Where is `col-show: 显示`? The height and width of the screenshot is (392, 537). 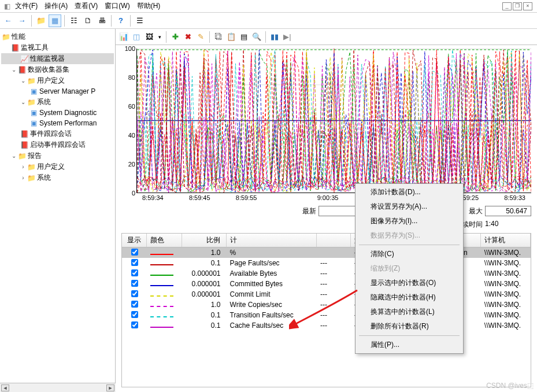 col-show: 显示 is located at coordinates (134, 241).